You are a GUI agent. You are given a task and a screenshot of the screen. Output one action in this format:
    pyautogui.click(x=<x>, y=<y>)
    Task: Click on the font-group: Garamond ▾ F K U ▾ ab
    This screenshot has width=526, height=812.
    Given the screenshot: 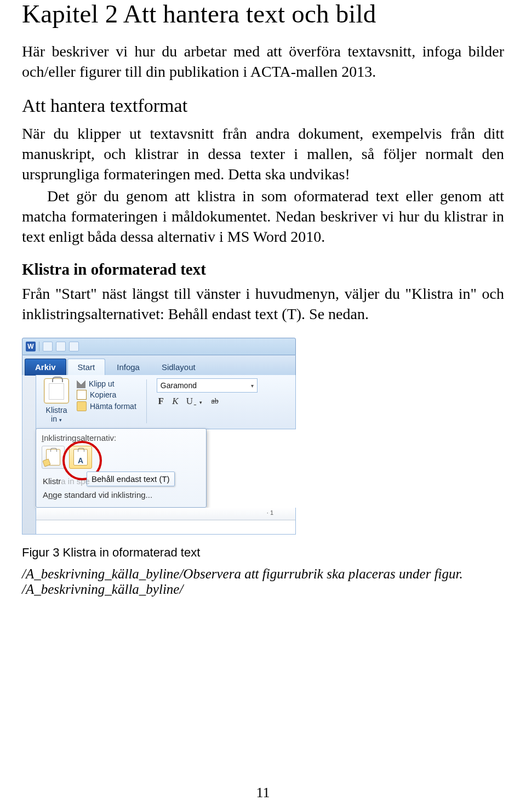 What is the action you would take?
    pyautogui.click(x=207, y=393)
    